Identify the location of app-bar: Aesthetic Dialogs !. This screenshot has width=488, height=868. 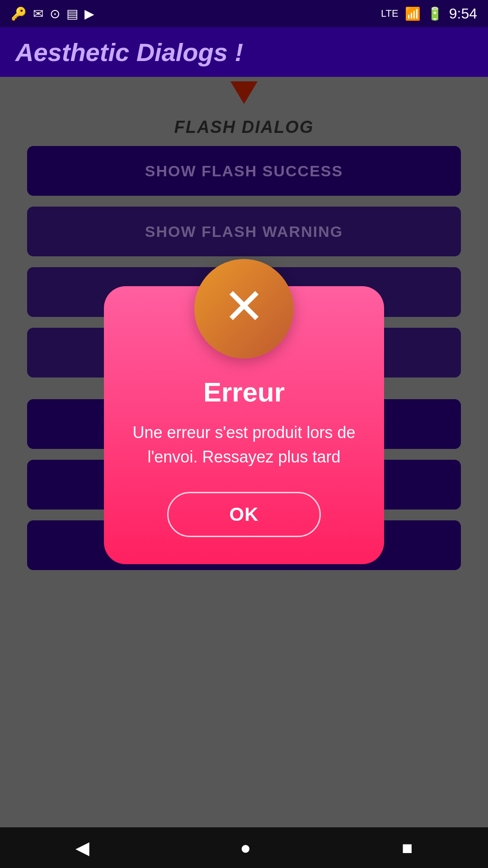
(244, 52).